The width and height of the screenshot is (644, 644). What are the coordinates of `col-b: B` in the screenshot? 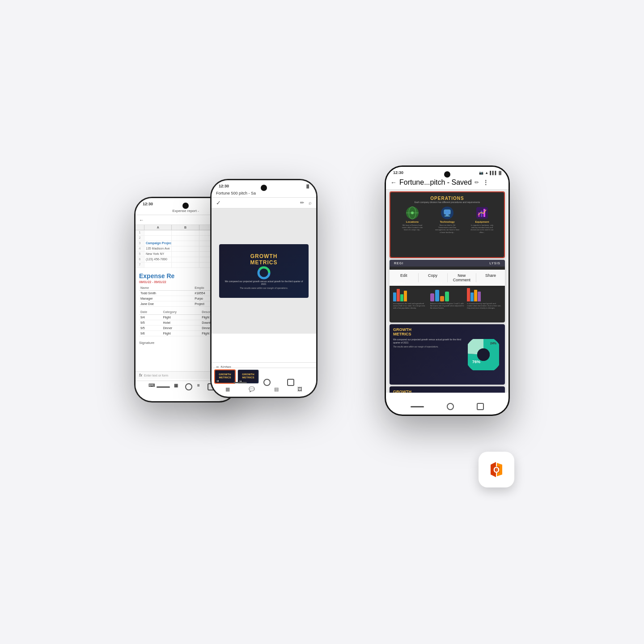 It's located at (185, 227).